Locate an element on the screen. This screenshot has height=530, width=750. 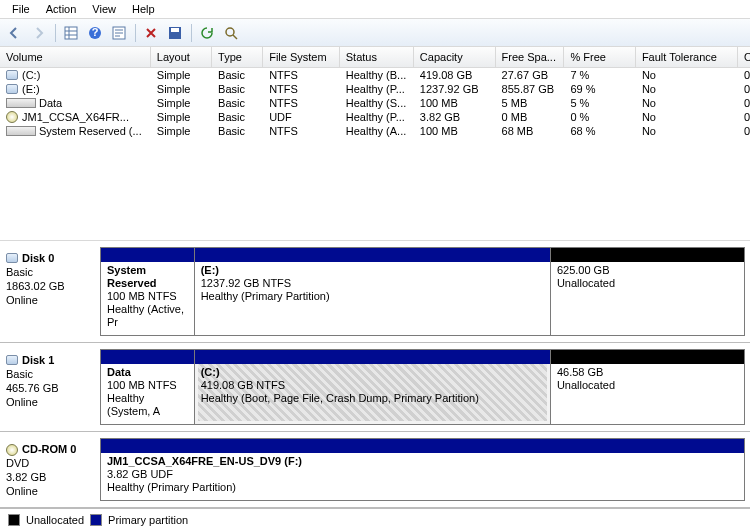
properties-button is located at coordinates (119, 33).